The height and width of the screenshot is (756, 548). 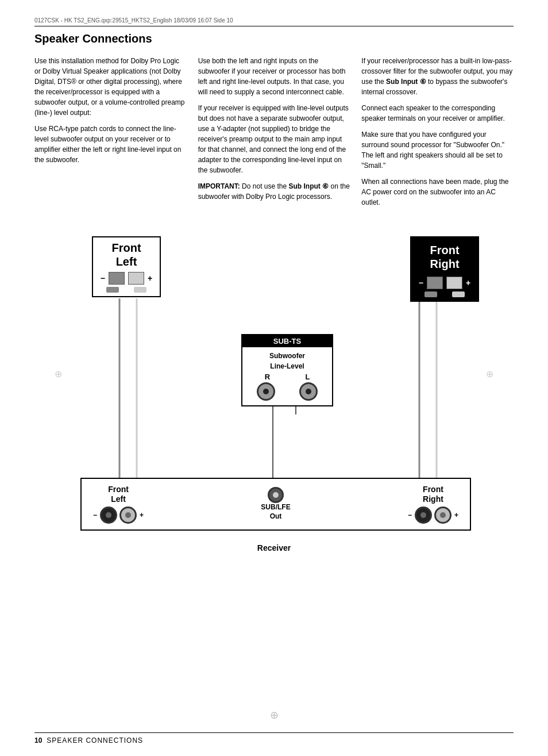 I want to click on page-number: 10, so click(x=38, y=740).